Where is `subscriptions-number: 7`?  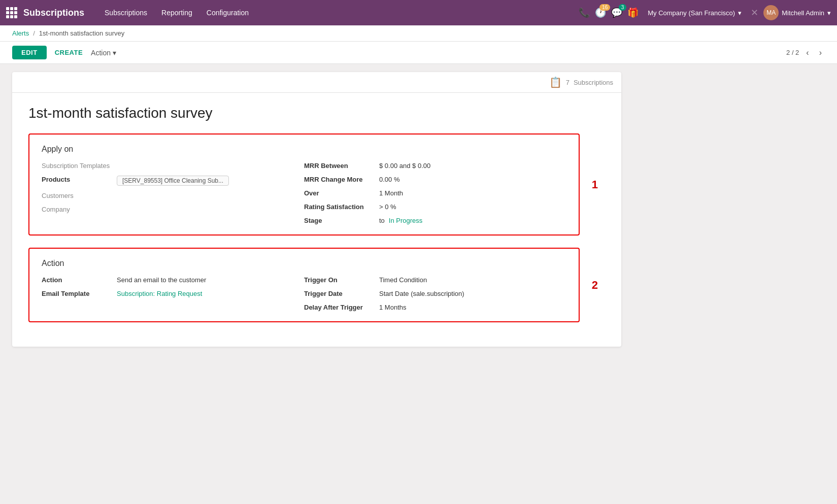
subscriptions-number: 7 is located at coordinates (567, 82).